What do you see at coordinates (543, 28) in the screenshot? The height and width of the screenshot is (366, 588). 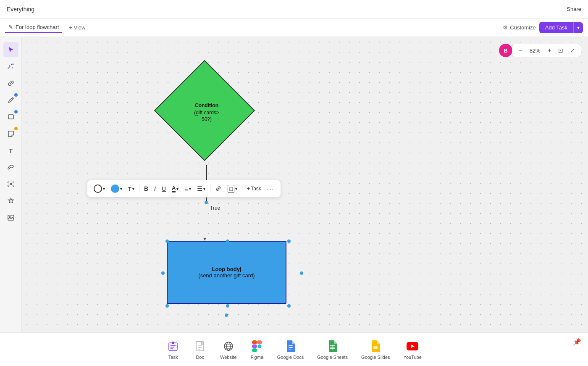 I see `secondbar-right: ⚙ Customize Add Task ▾` at bounding box center [543, 28].